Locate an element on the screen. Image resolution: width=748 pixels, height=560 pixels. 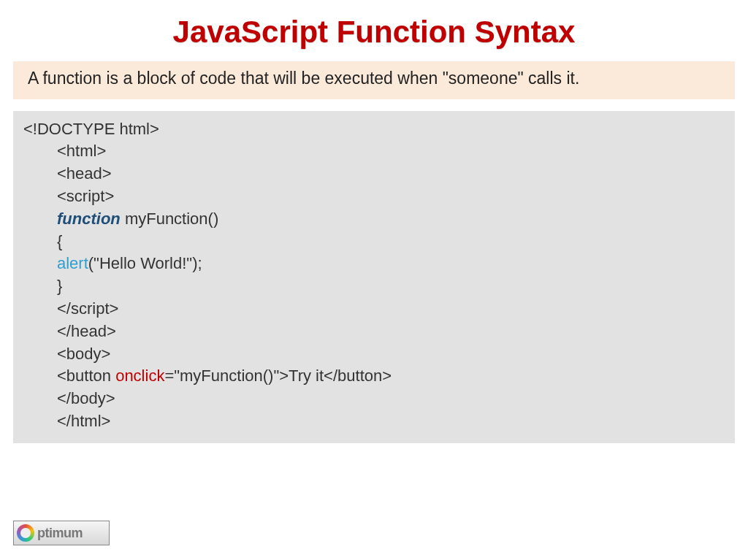
code-line: } is located at coordinates (374, 286).